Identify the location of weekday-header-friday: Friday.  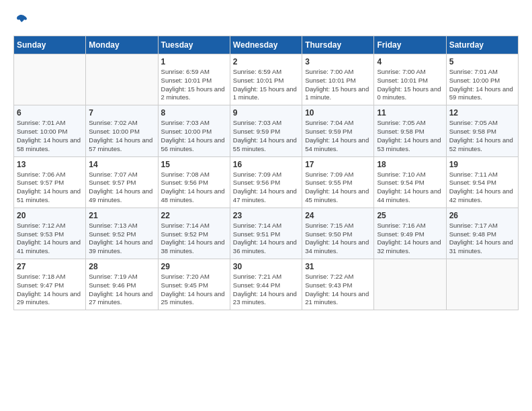
(410, 46).